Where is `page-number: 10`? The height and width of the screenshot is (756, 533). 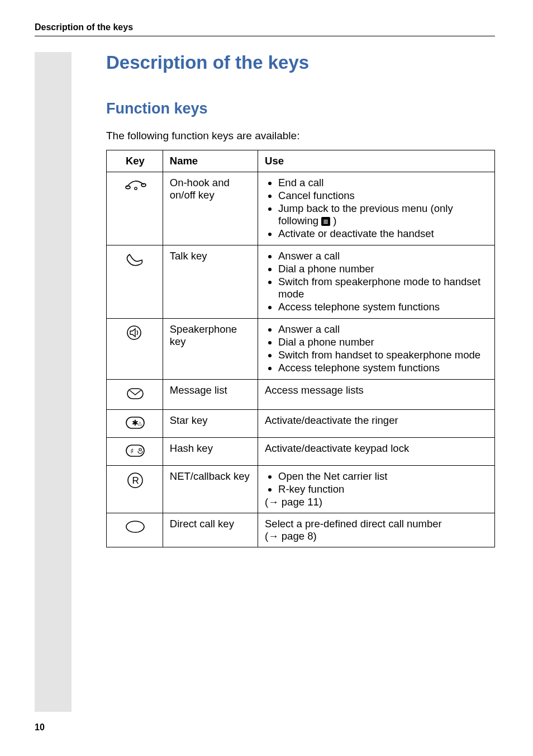 page-number: 10 is located at coordinates (40, 727).